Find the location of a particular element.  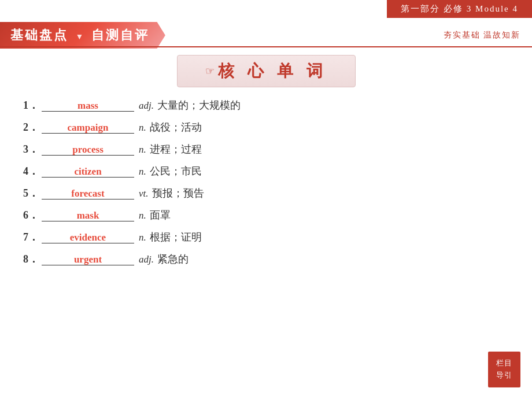

vocab-meaning: 大量的；大规模的 is located at coordinates (199, 105).